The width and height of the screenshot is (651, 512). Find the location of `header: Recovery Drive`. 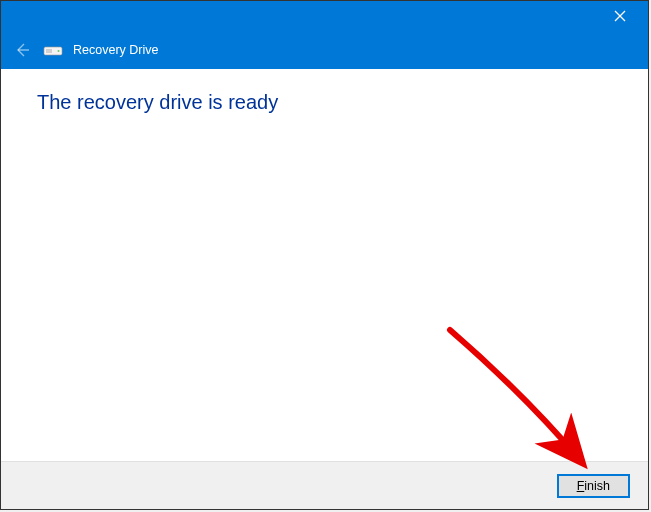

header: Recovery Drive is located at coordinates (324, 50).